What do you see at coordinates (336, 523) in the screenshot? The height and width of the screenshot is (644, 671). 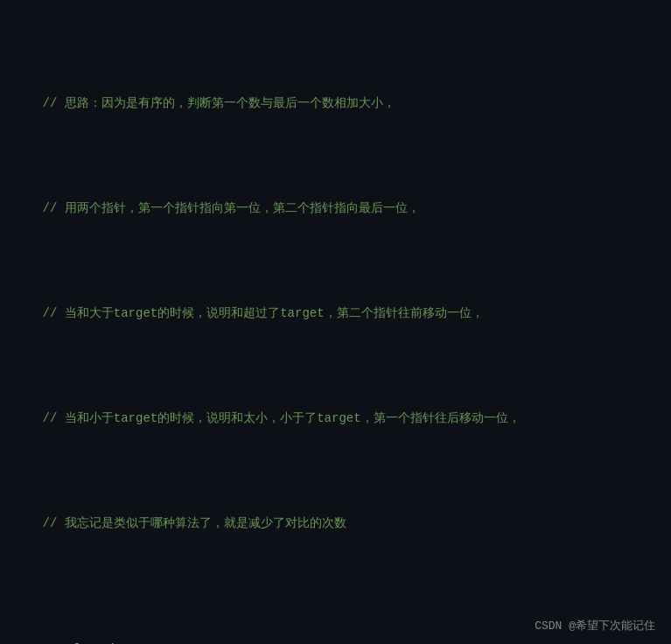 I see `line-5: // 我忘记是类似于哪种算法了，就是减少了对比的次数` at bounding box center [336, 523].